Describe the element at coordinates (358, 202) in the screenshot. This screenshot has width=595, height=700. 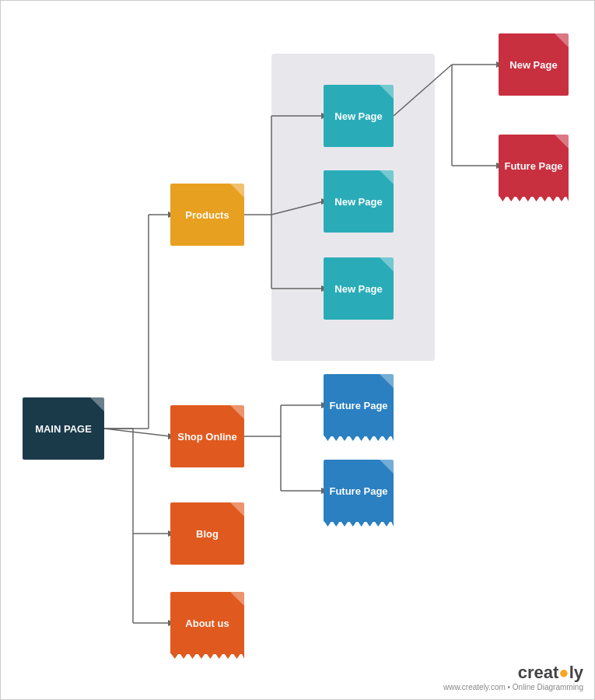
I see `new-page-2-label: New Page` at that location.